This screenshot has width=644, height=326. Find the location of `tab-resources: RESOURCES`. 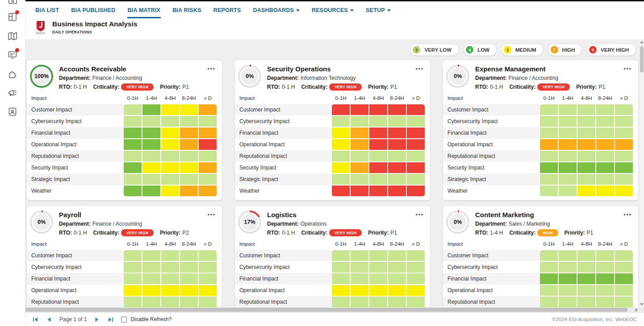

tab-resources: RESOURCES is located at coordinates (333, 12).